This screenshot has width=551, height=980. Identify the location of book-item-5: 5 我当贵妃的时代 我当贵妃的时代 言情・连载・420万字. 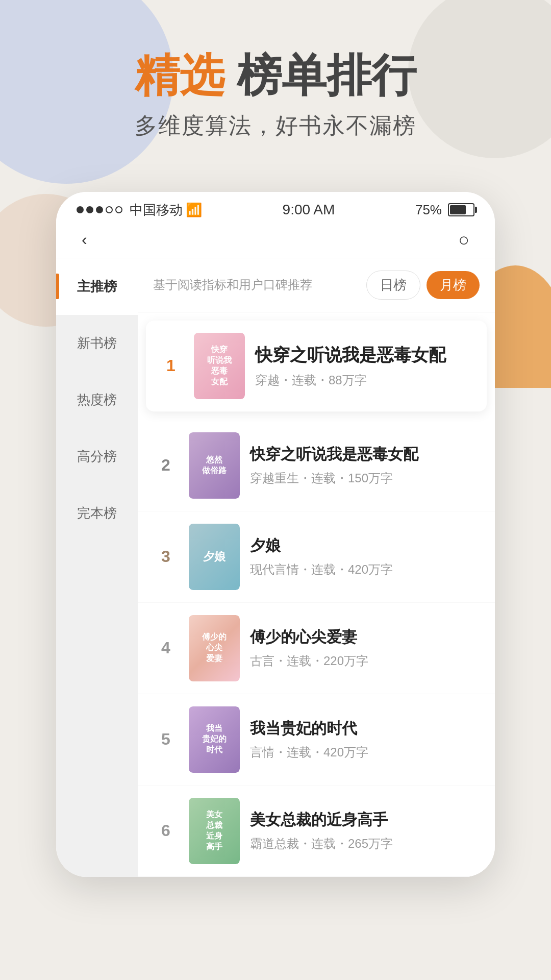
(316, 740).